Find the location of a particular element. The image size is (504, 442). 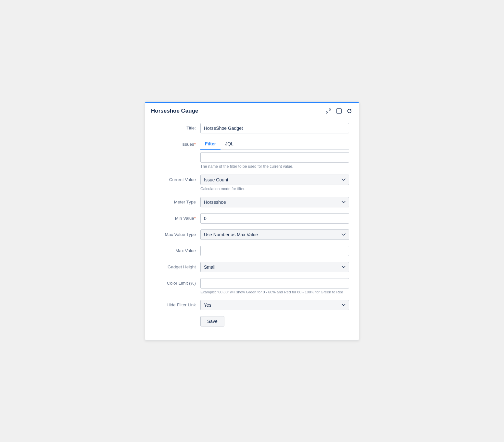

meter-type-wrapper: Horseshoe Full Circle Half Circle is located at coordinates (275, 202).